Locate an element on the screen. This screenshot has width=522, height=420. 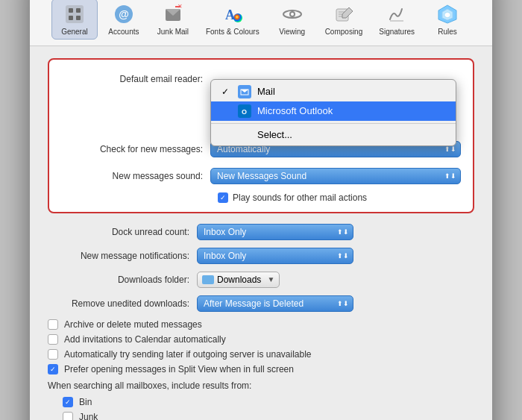
auto-try-checkbox is located at coordinates (53, 354).